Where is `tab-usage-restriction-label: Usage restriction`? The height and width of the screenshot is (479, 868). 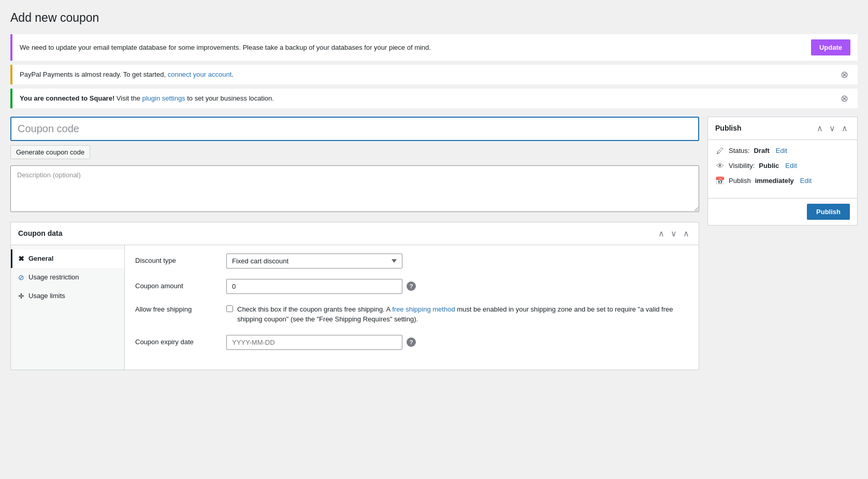 tab-usage-restriction-label: Usage restriction is located at coordinates (54, 277).